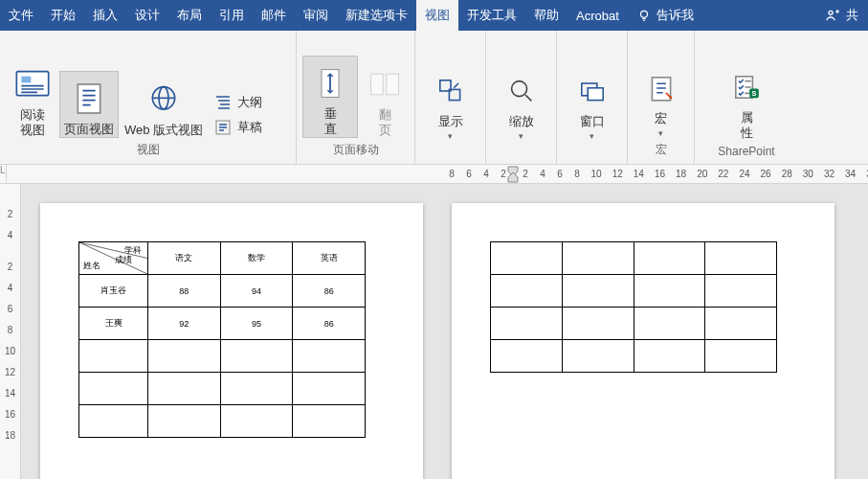 The width and height of the screenshot is (868, 479). I want to click on tab-newtab: 新建选项卡, so click(377, 15).